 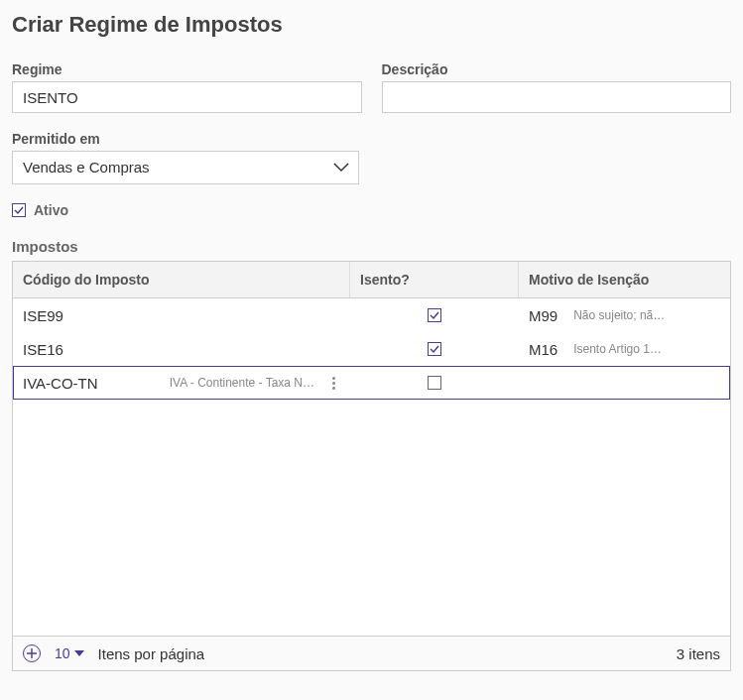 What do you see at coordinates (371, 25) in the screenshot?
I see `page-title: Criar Regime de Impostos` at bounding box center [371, 25].